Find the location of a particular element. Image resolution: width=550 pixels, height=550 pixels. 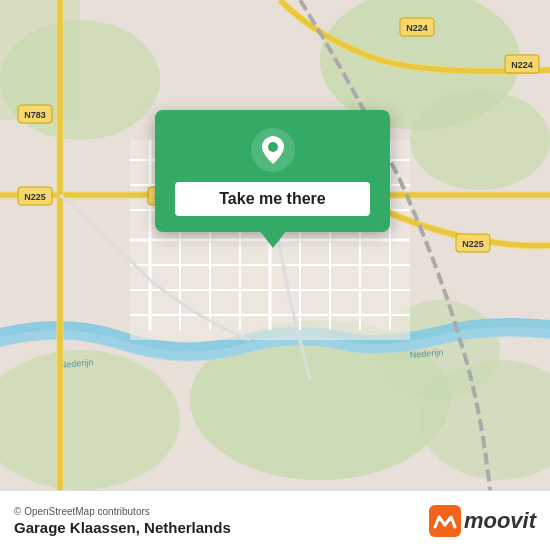

location-pin-icon is located at coordinates (273, 150).